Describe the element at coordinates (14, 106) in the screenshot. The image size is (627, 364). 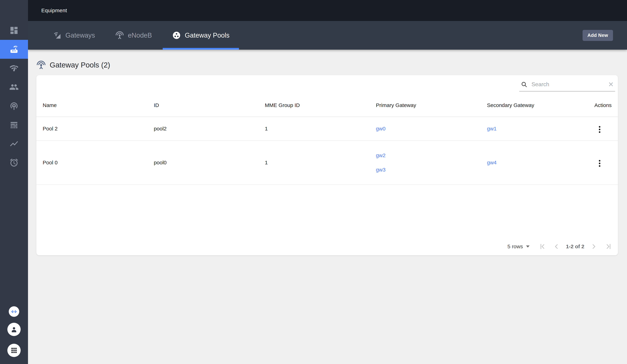
I see `wifi-tethering-icon` at that location.